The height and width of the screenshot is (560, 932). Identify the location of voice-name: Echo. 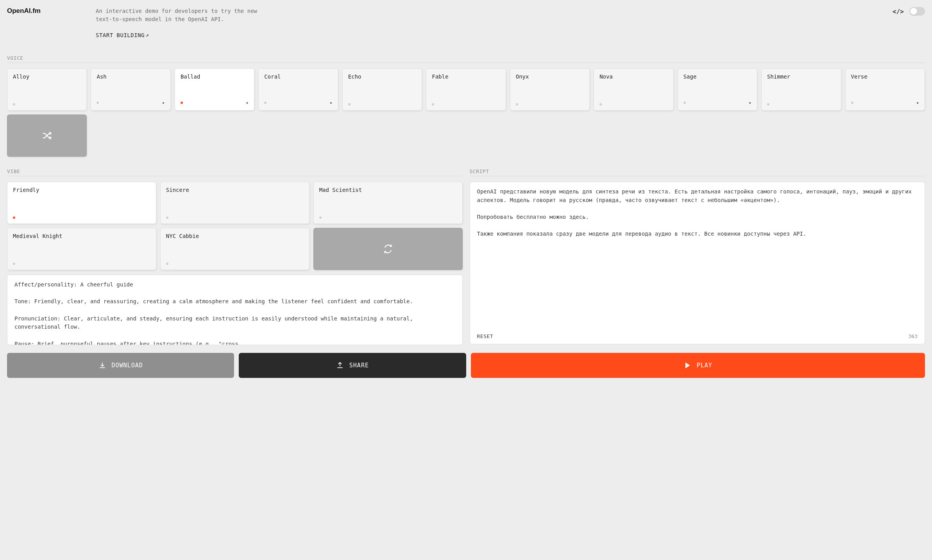
(382, 77).